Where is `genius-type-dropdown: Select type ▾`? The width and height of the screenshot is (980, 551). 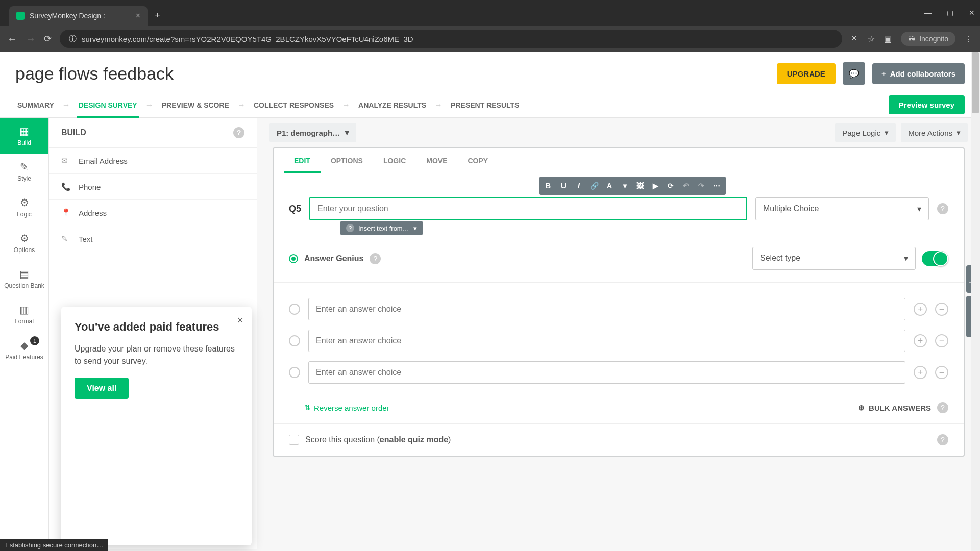 genius-type-dropdown: Select type ▾ is located at coordinates (834, 258).